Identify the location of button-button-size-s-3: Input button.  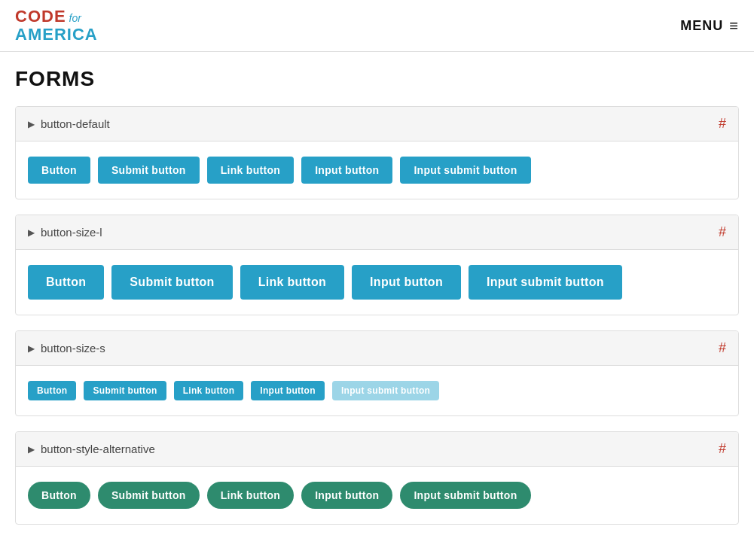
(288, 391).